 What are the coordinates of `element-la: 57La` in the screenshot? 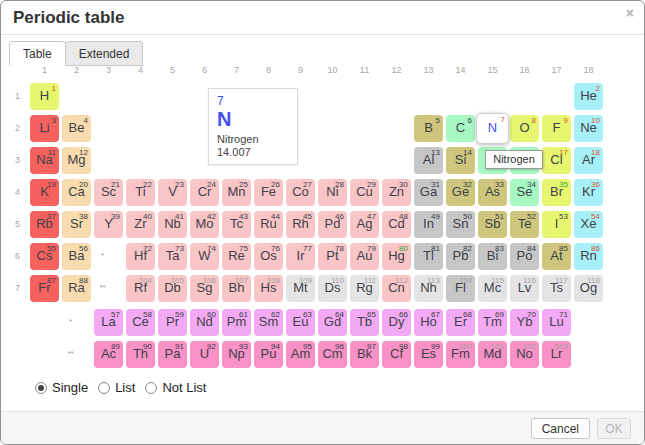 It's located at (108, 322).